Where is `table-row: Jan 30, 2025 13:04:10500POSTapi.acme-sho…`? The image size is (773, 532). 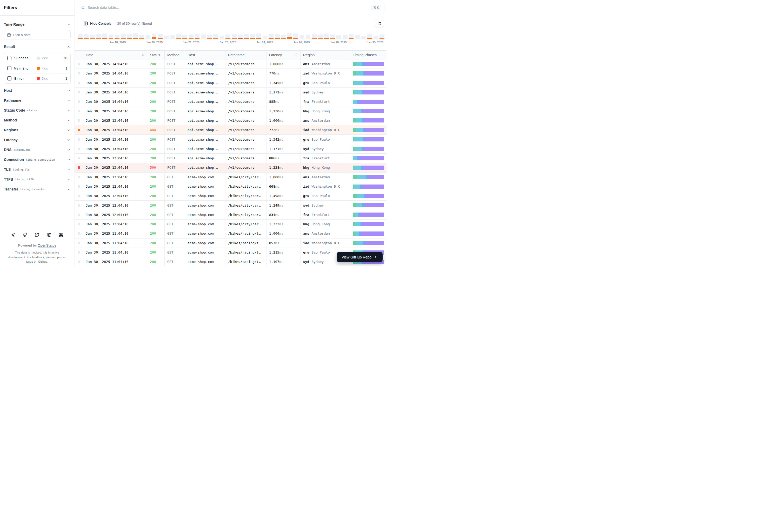 table-row: Jan 30, 2025 13:04:10500POSTapi.acme-sho… is located at coordinates (231, 168).